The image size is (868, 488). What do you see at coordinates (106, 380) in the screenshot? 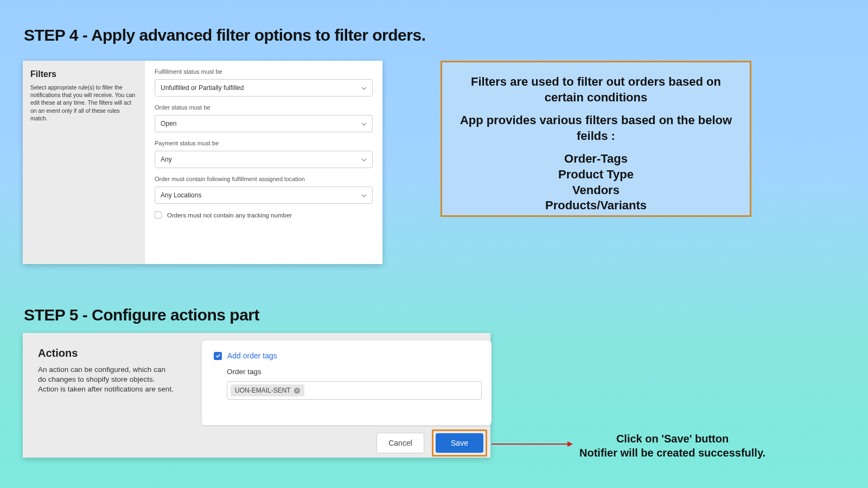
I see `actions-sidebar-desc: An action can be configured, which can d…` at bounding box center [106, 380].